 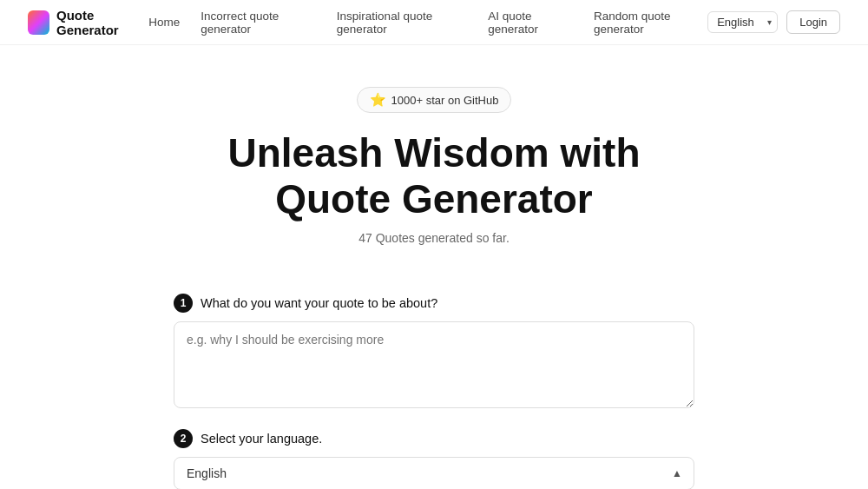 What do you see at coordinates (402, 23) in the screenshot?
I see `nav-inspirational: Inspirational quote generator` at bounding box center [402, 23].